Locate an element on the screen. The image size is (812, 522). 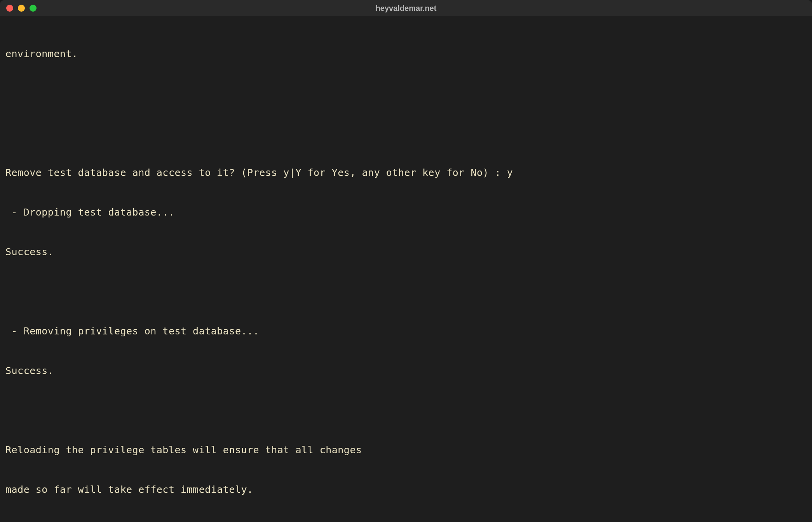
close-icon is located at coordinates (10, 8).